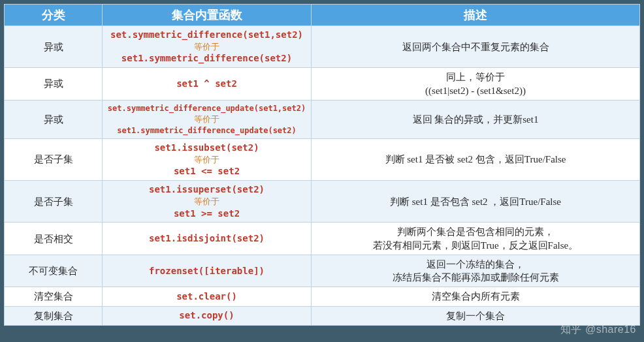  What do you see at coordinates (206, 316) in the screenshot?
I see `function-line: set.copy()` at bounding box center [206, 316].